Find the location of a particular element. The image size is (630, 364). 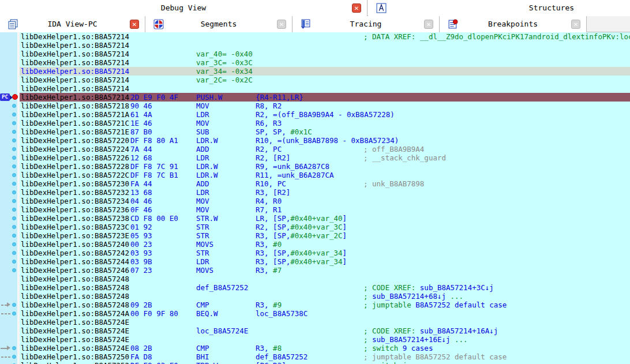

disassembly-row: libDexHelper1.so:B8A5724Eloc_B8A5724E; C… is located at coordinates (325, 331).